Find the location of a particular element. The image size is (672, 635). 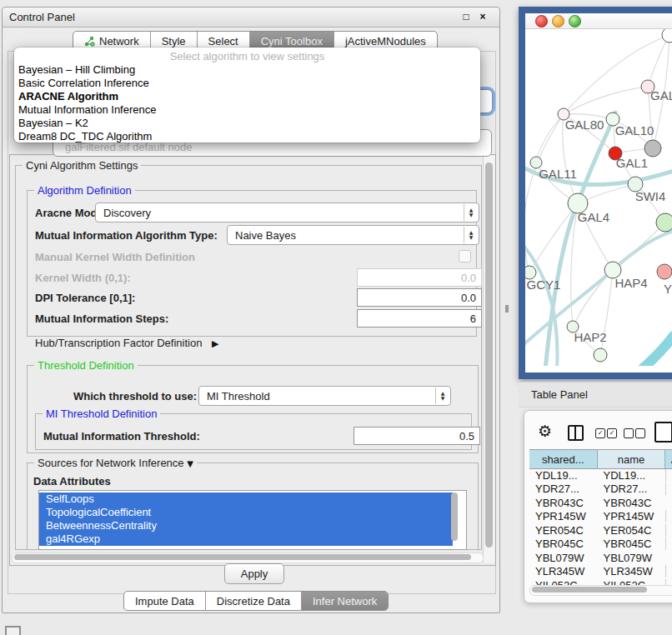

stepper-arrows-icon: ▲▼ is located at coordinates (470, 212).